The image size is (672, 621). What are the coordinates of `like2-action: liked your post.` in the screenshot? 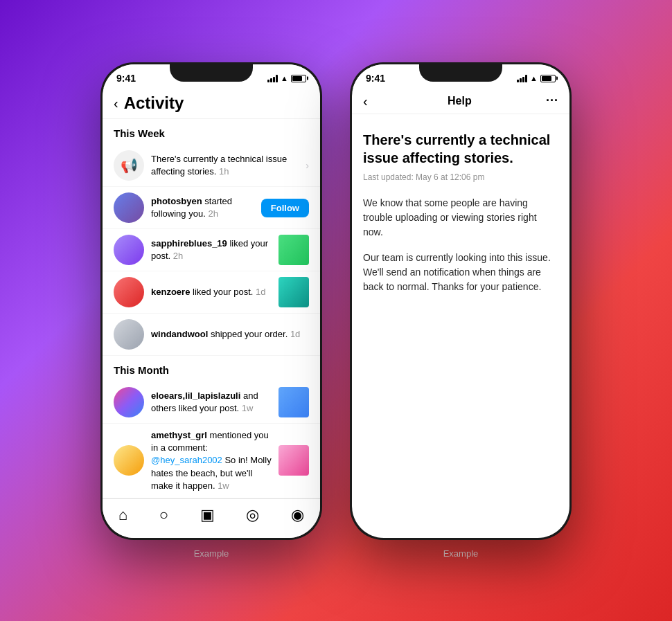 It's located at (223, 292).